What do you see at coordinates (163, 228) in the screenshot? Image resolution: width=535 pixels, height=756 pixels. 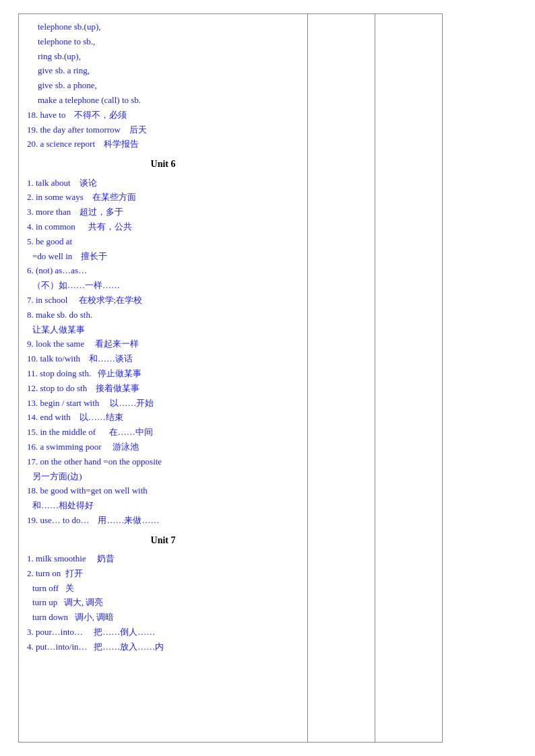 I see `unit6-item-4: 4. in common 共有，公共` at bounding box center [163, 228].